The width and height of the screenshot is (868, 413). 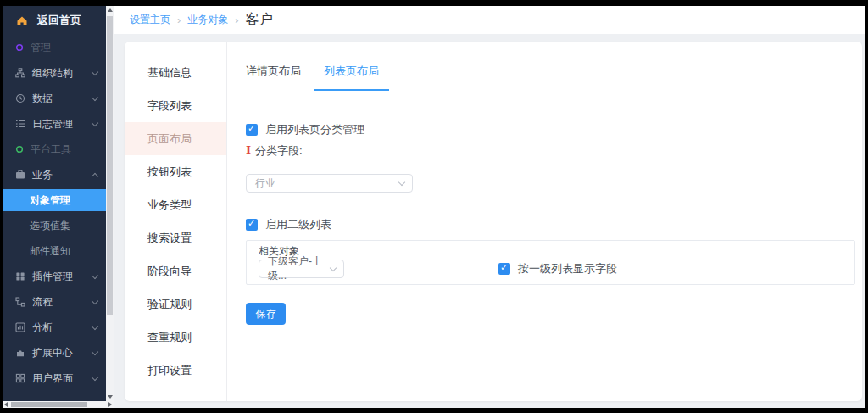 I want to click on sidebar-subitem-option-sets: 选项值集, so click(x=54, y=226).